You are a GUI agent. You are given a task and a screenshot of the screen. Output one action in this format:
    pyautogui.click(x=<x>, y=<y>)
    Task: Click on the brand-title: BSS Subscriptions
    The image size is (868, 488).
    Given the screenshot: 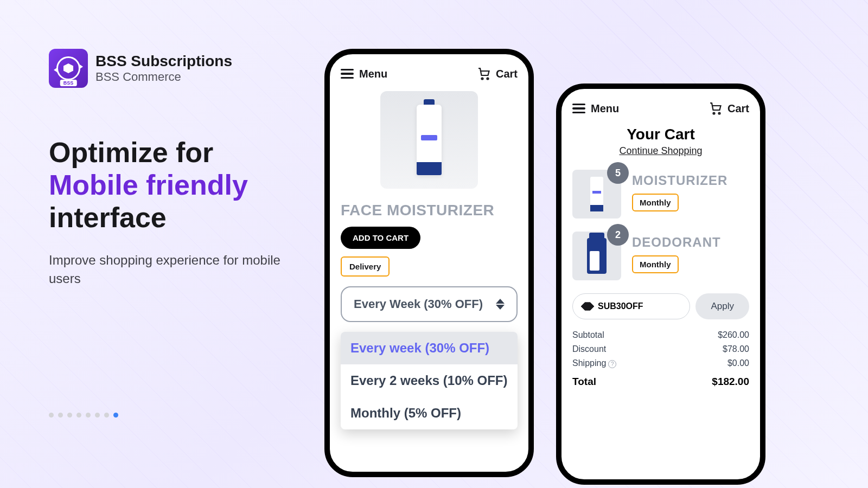 What is the action you would take?
    pyautogui.click(x=164, y=61)
    